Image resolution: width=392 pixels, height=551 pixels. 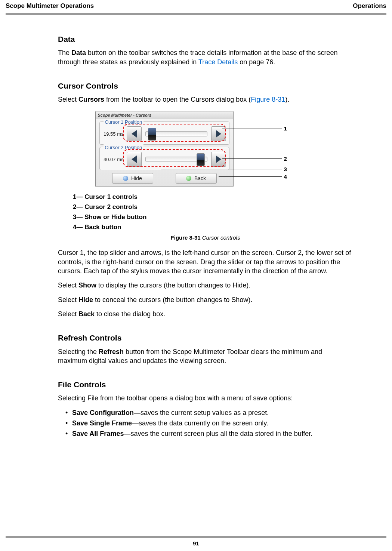 What do you see at coordinates (206, 149) in the screenshot?
I see `cursor-figure: Scope Multimeter - Cursors Cursor 1 Posi…` at bounding box center [206, 149].